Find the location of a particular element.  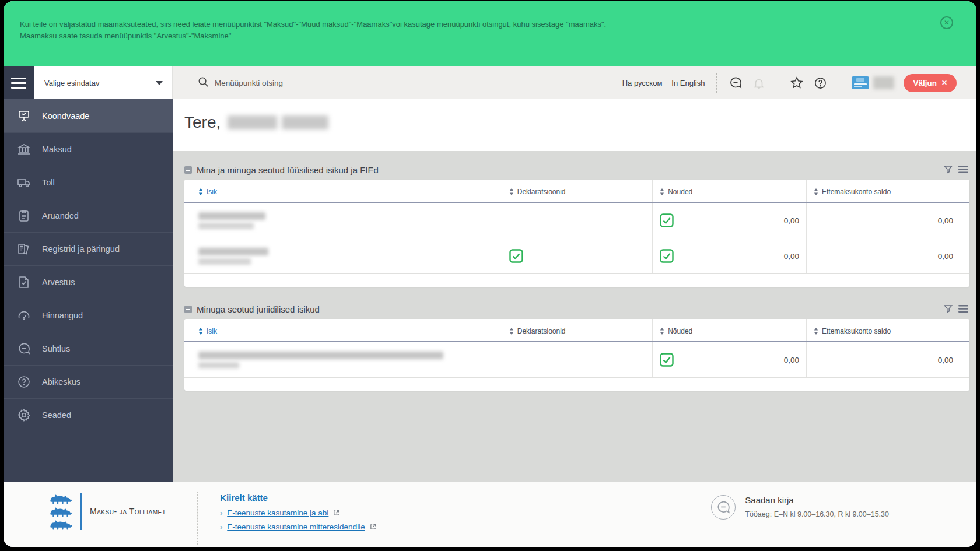

contact-block: Saadan kirja Tööaeg: E–N kl 9.00–16.30, … is located at coordinates (800, 506).